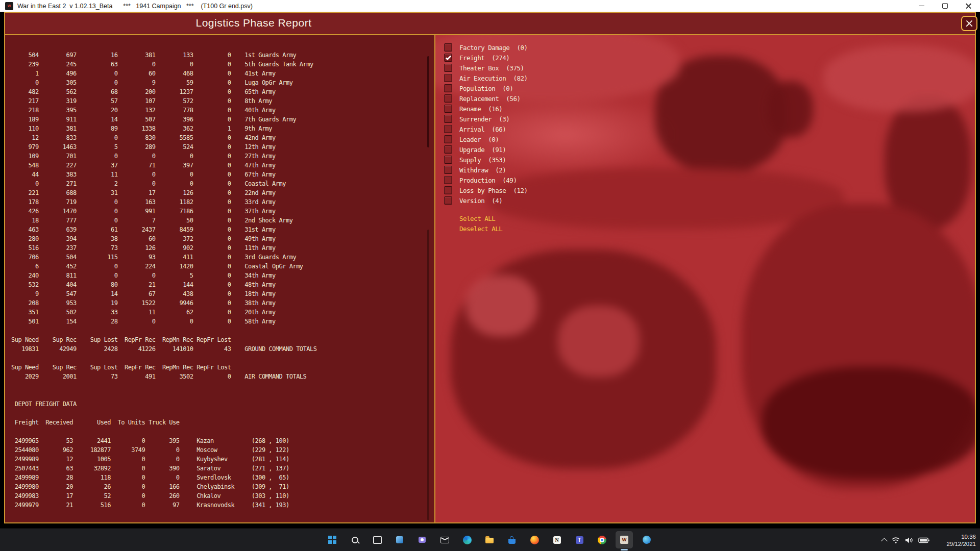  What do you see at coordinates (481, 201) in the screenshot?
I see `filter-label: Version (4)` at bounding box center [481, 201].